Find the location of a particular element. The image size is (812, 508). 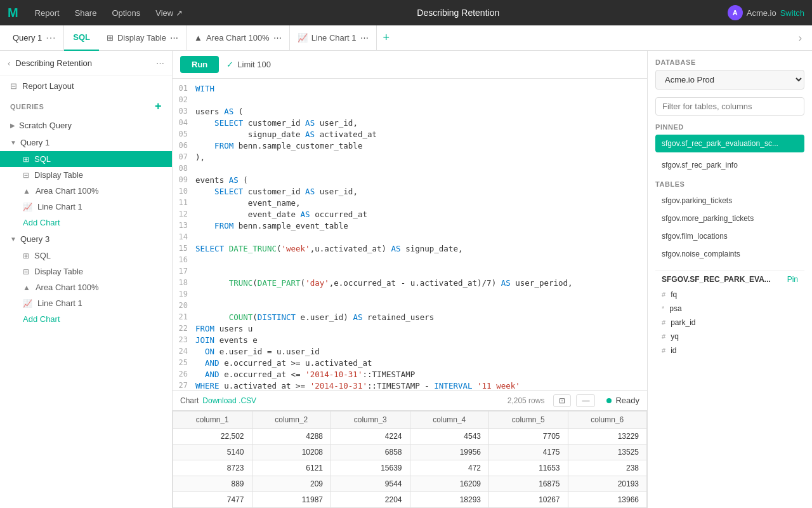

query1-add-chart: Add Chart is located at coordinates (86, 222).